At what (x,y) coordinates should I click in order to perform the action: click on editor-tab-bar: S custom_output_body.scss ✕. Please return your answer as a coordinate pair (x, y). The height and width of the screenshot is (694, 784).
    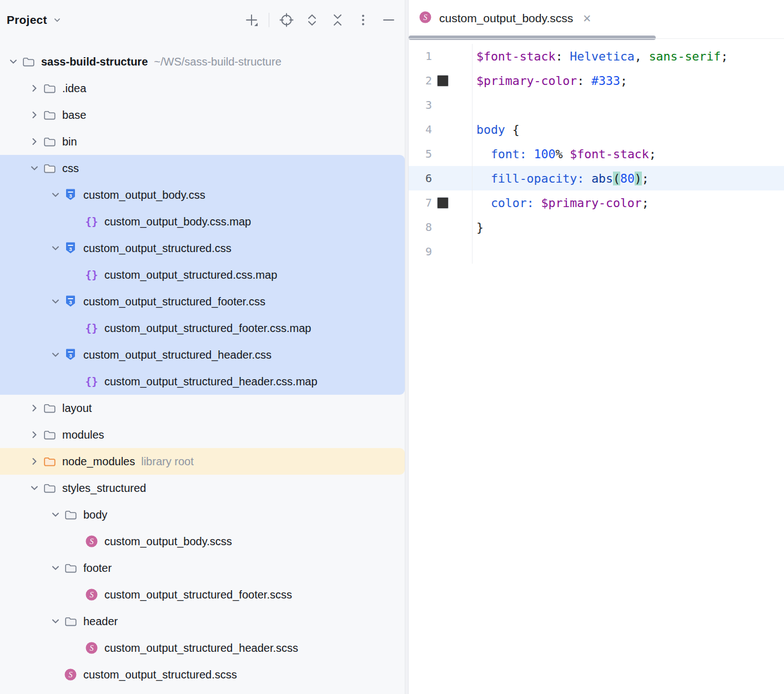
    Looking at the image, I should click on (596, 20).